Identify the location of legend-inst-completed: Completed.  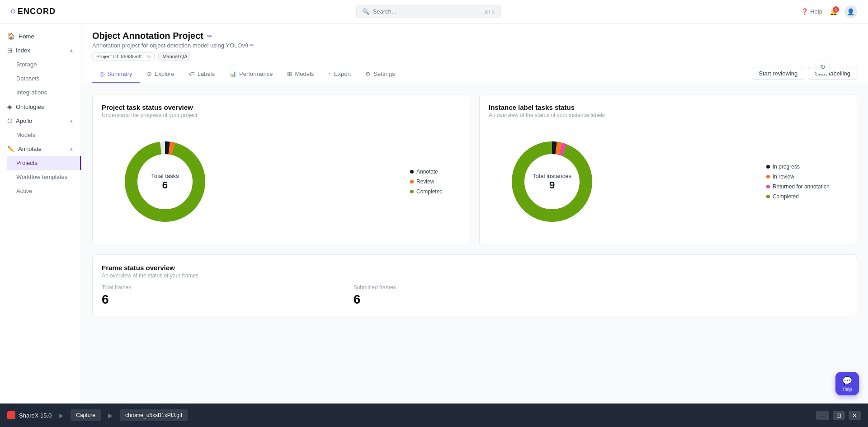
(798, 197).